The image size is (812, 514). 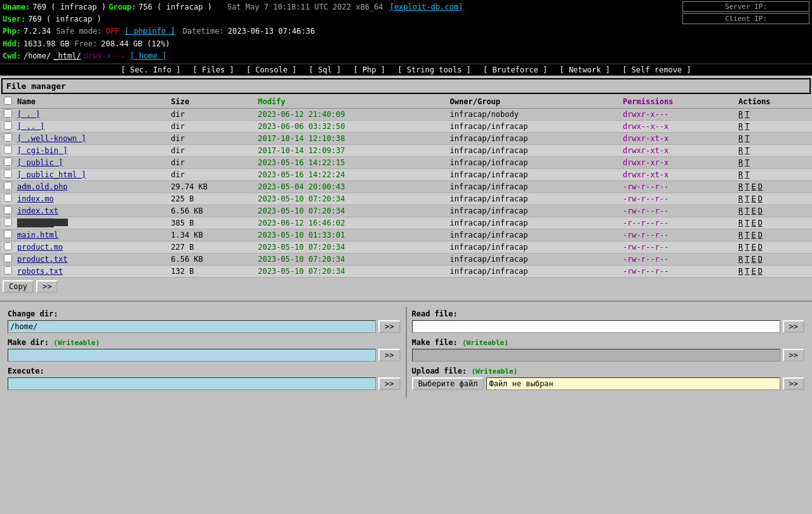 What do you see at coordinates (389, 384) in the screenshot?
I see `execute-btn: >>` at bounding box center [389, 384].